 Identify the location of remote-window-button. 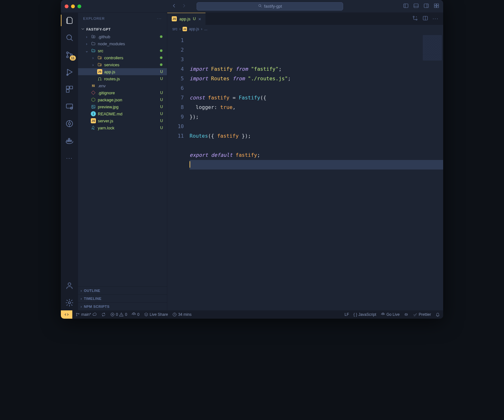
(67, 315).